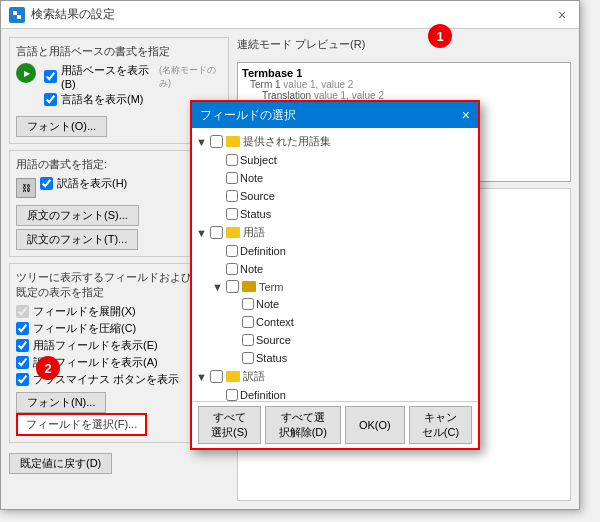 Image resolution: width=600 pixels, height=522 pixels. I want to click on item-status-1: Status, so click(343, 214).